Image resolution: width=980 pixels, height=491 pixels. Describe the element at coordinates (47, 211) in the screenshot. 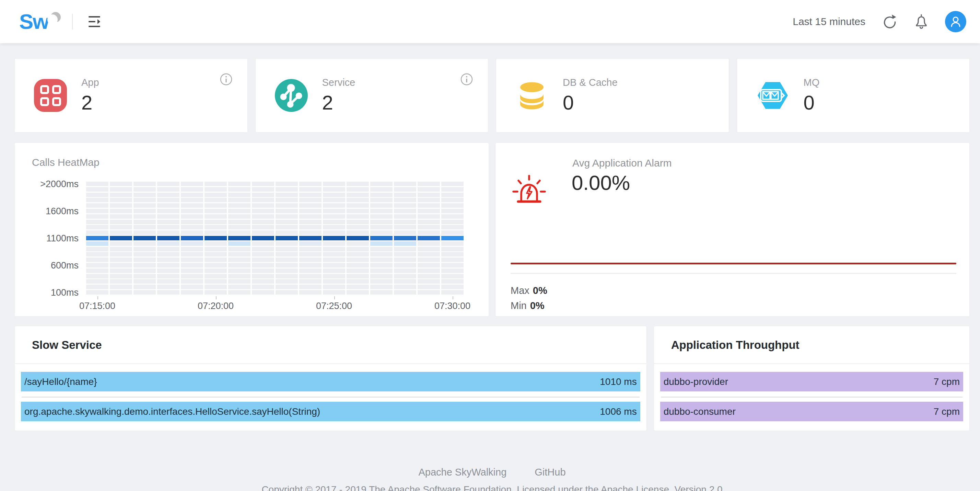

I see `heatmap-y-label: 1600ms` at that location.